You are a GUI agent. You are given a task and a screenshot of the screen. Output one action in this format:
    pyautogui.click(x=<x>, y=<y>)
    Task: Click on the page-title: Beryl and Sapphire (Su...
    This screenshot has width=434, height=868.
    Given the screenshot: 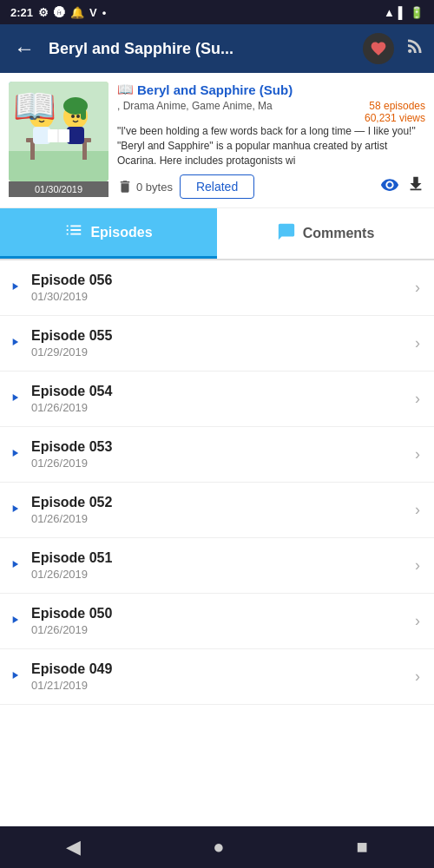 What is the action you would take?
    pyautogui.click(x=201, y=49)
    